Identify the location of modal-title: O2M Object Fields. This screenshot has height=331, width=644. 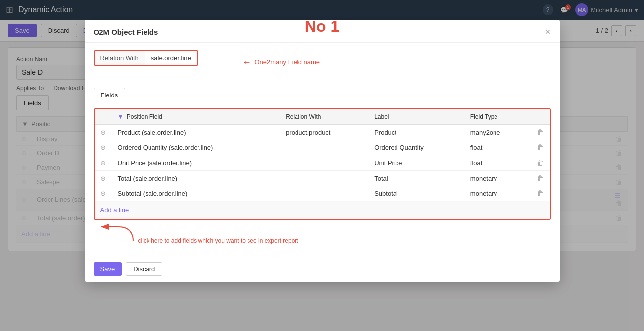
(126, 32).